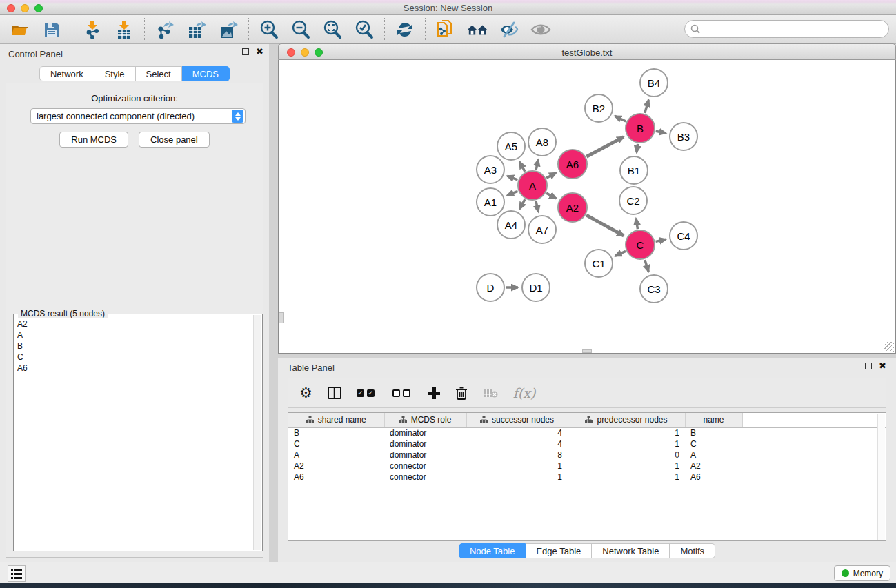 This screenshot has height=588, width=896. I want to click on tab-select: Select, so click(159, 74).